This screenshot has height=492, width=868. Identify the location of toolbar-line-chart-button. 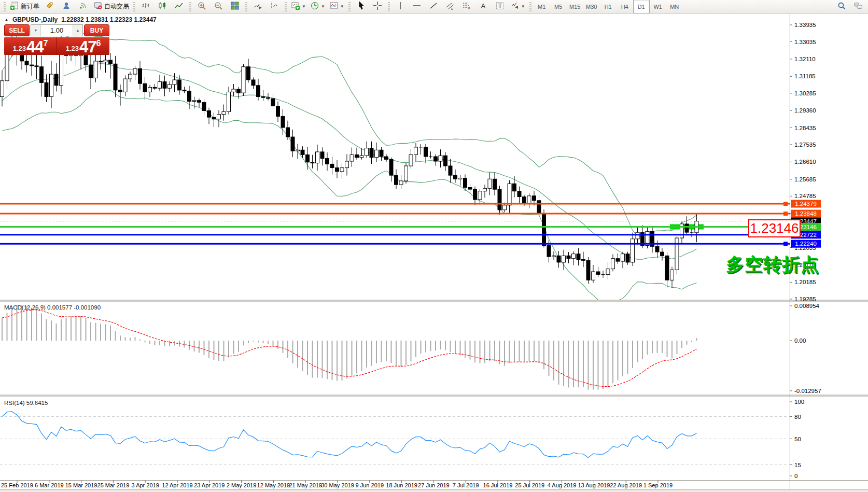
(179, 7).